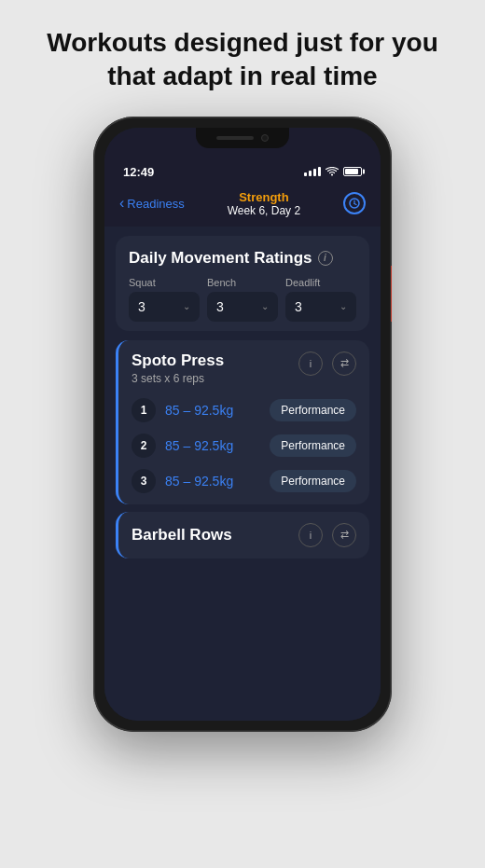 The height and width of the screenshot is (868, 485). I want to click on nav-back-button: ‹ Readiness, so click(152, 203).